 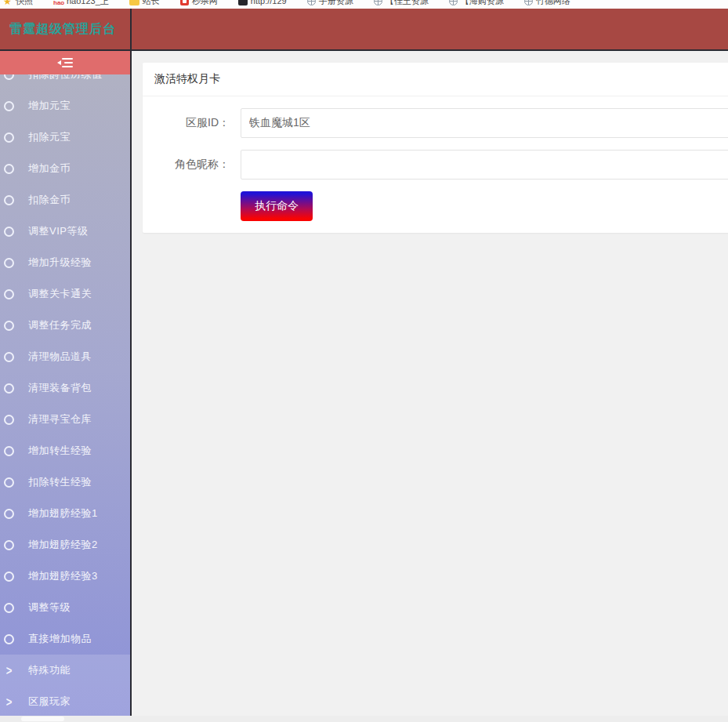 I want to click on sidebar-menu-item: > 扣除转生经验, so click(x=65, y=482).